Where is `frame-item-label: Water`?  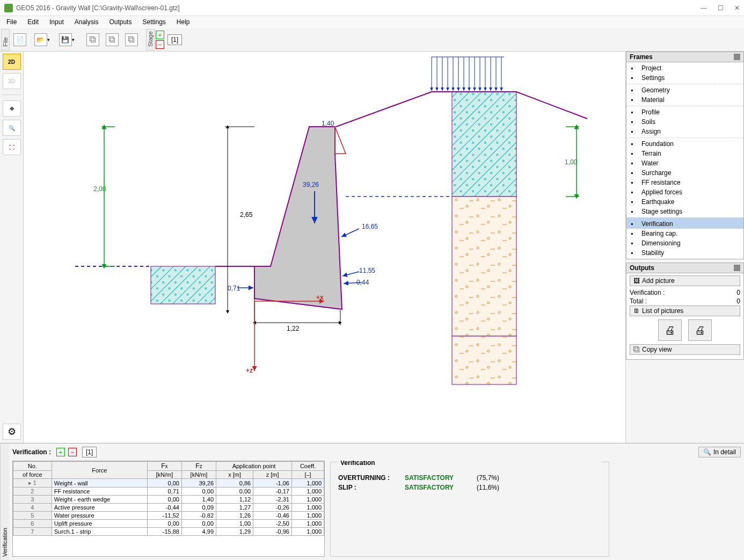
frame-item-label: Water is located at coordinates (650, 163).